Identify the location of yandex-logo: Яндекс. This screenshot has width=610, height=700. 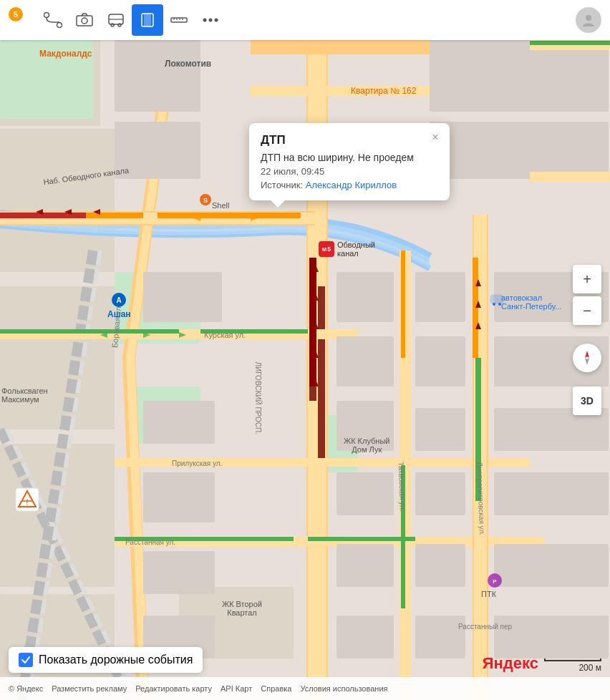
(510, 663).